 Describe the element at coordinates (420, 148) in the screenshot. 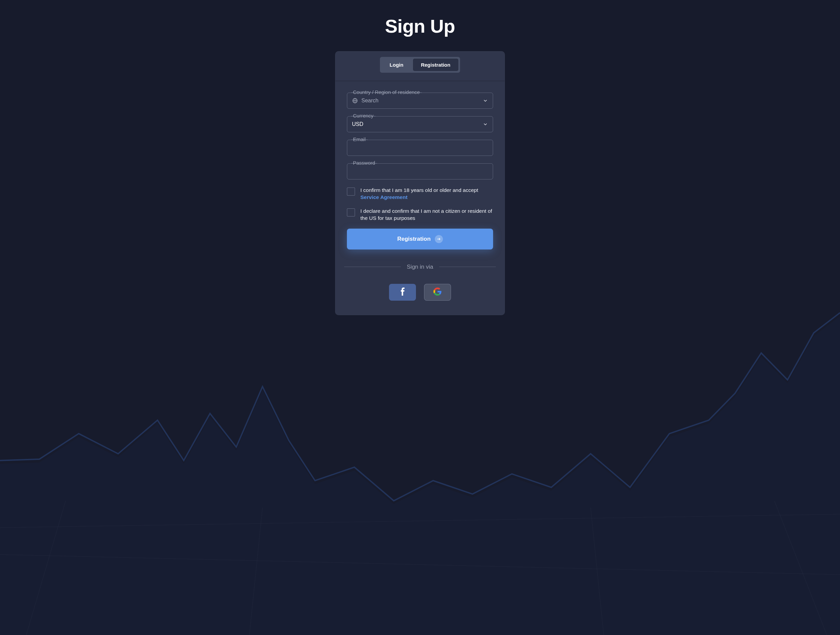

I see `email-field: Email` at that location.